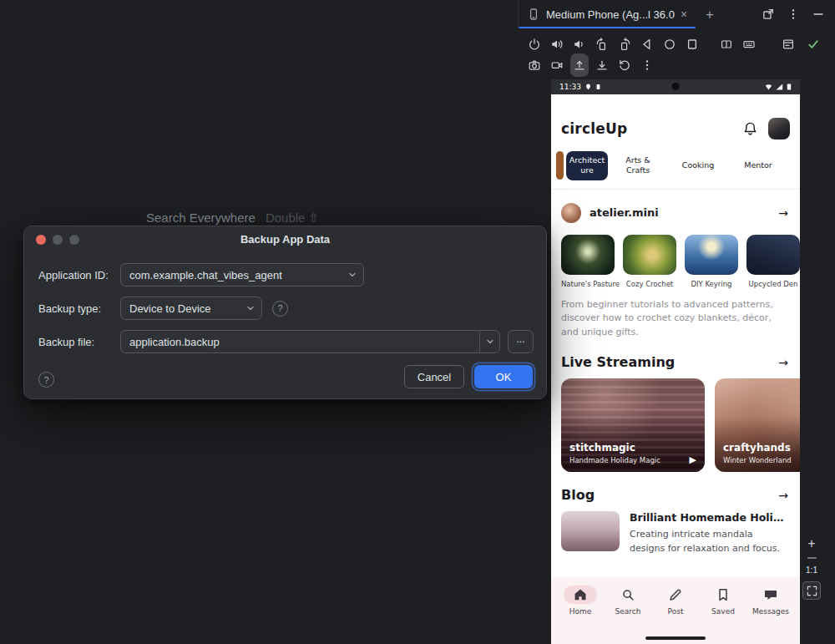 The image size is (835, 644). Describe the element at coordinates (676, 611) in the screenshot. I see `bottom-navigation: Home Search Post Saved` at that location.